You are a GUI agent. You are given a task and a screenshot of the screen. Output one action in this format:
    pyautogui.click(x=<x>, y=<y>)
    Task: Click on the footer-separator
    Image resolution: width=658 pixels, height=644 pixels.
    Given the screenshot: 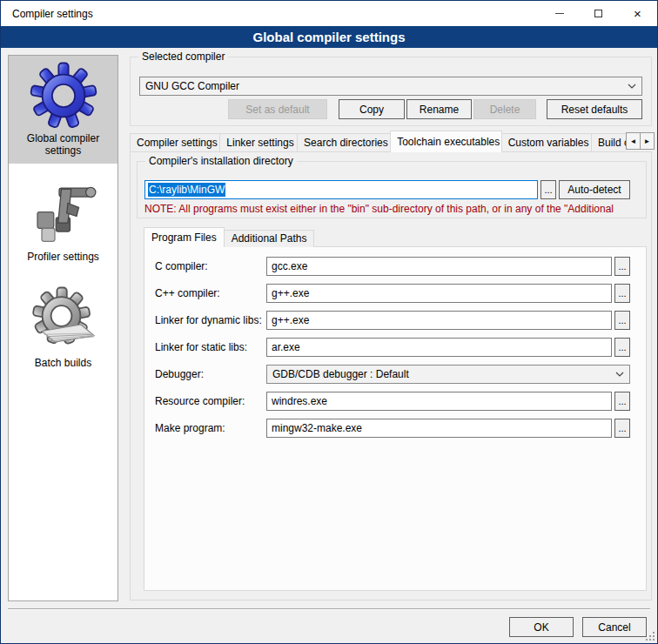 What is the action you would take?
    pyautogui.click(x=329, y=609)
    